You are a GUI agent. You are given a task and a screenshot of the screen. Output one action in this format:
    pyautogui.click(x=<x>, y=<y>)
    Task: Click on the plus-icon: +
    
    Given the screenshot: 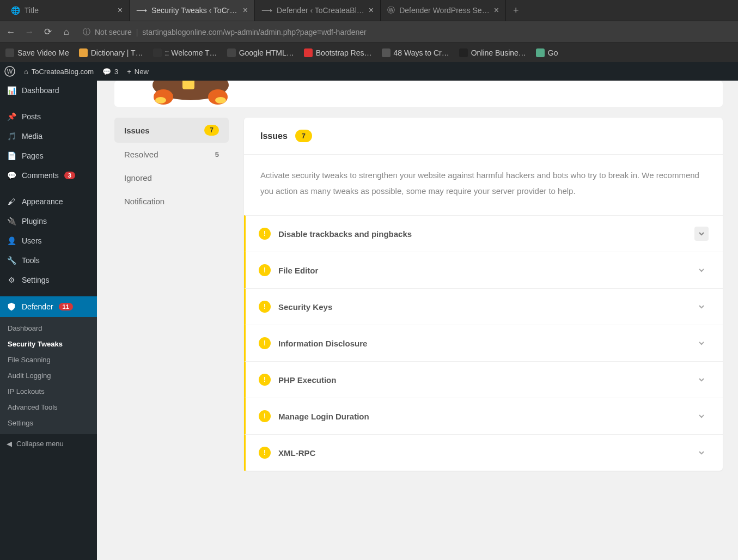 What is the action you would take?
    pyautogui.click(x=129, y=72)
    